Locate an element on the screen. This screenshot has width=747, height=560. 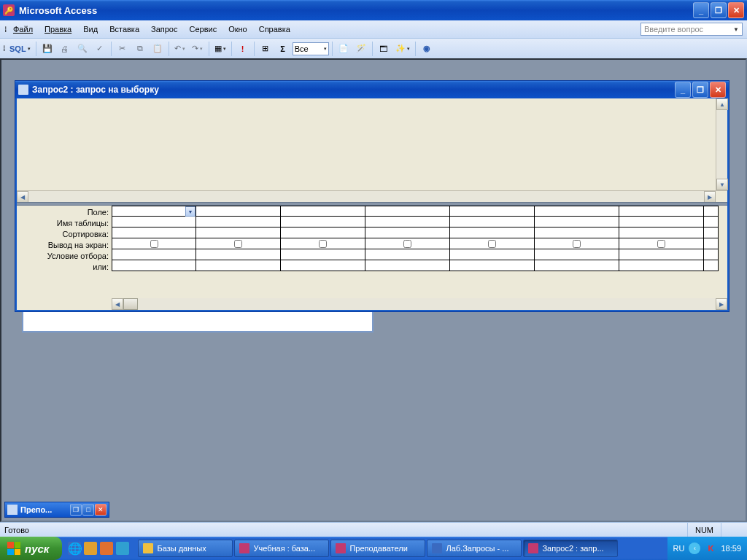
taskbar-item: Учебная : база... is located at coordinates (282, 548).